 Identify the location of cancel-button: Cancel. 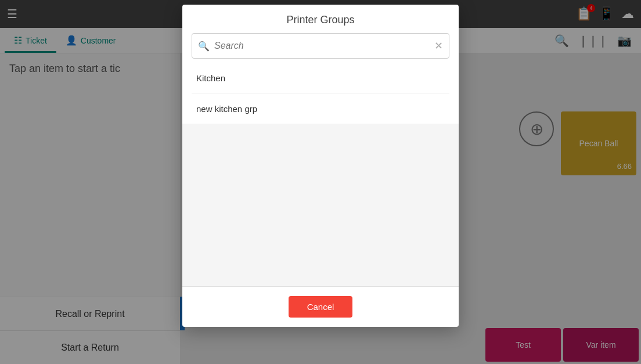
(320, 307).